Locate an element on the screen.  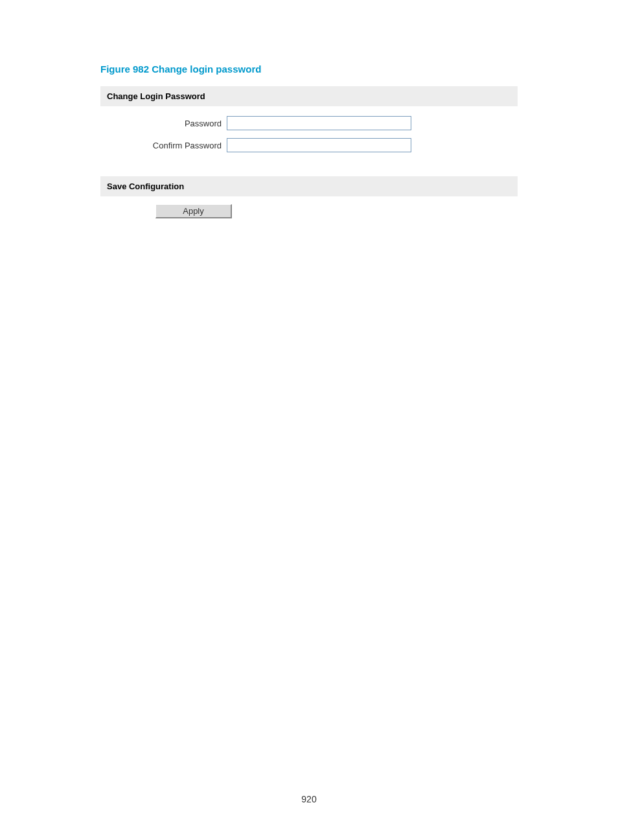
figure-caption: Figure 982 Change login password is located at coordinates (309, 69).